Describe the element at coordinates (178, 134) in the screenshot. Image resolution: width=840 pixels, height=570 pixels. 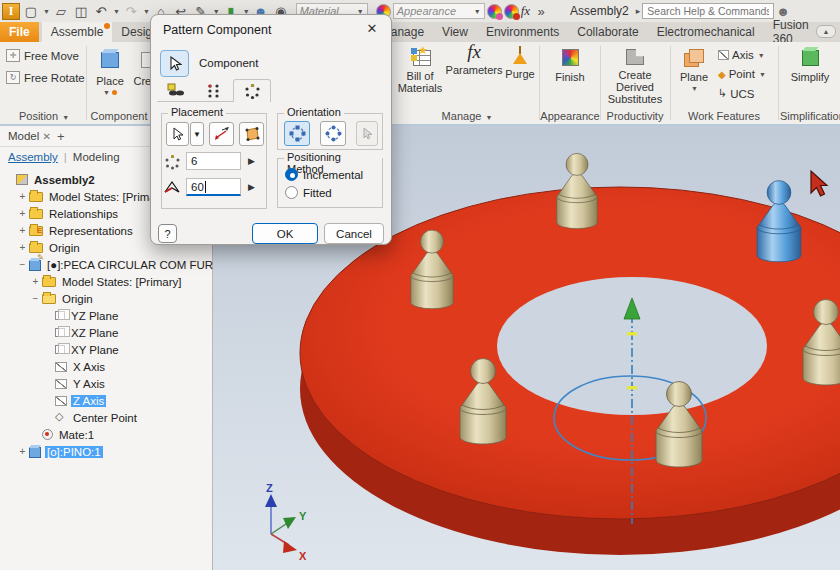
I see `placement-select-button` at that location.